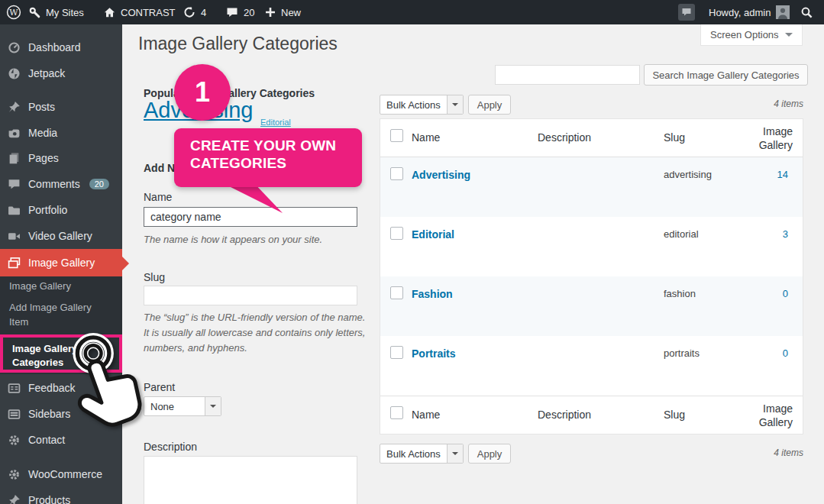  Describe the element at coordinates (263, 154) in the screenshot. I see `callout-text: CREATE YOUR OWN CATEGORIES` at that location.